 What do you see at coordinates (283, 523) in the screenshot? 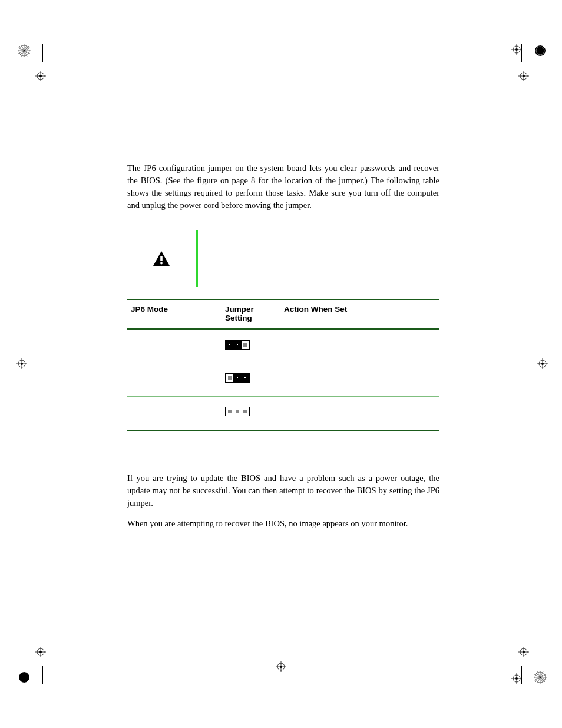
I see `recover-paragraph-2: When you are attempting to recover the B…` at bounding box center [283, 523].